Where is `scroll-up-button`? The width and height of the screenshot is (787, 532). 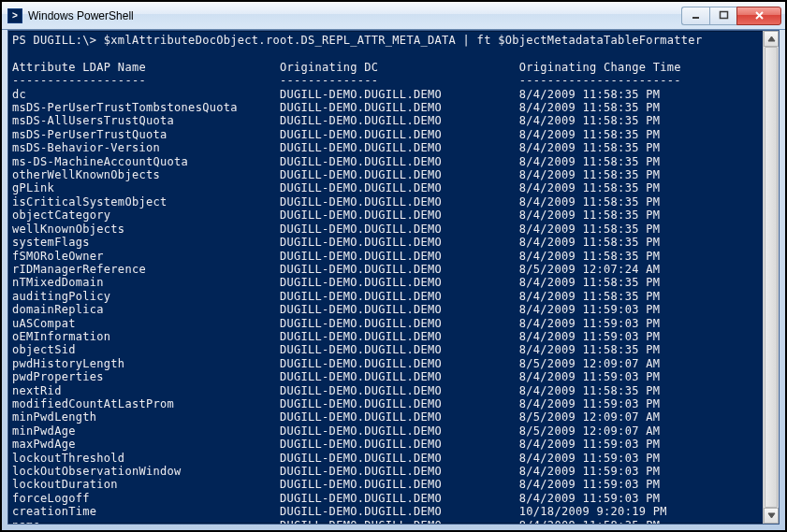 scroll-up-button is located at coordinates (771, 39).